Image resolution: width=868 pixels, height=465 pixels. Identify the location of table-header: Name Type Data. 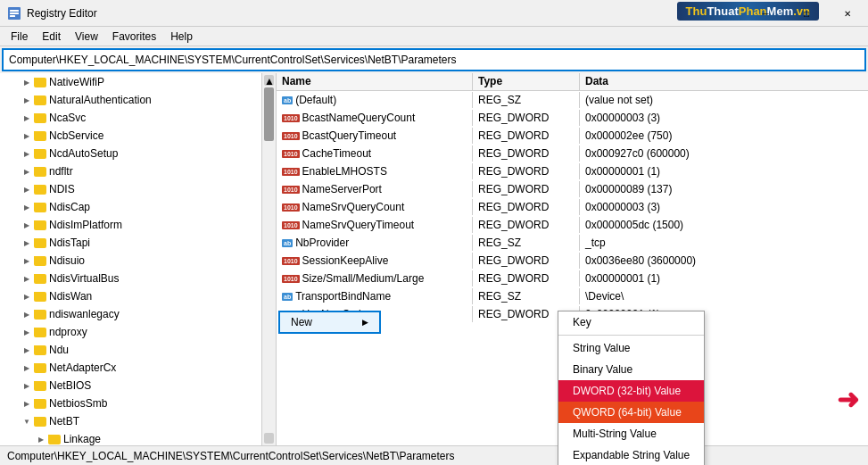
(573, 82).